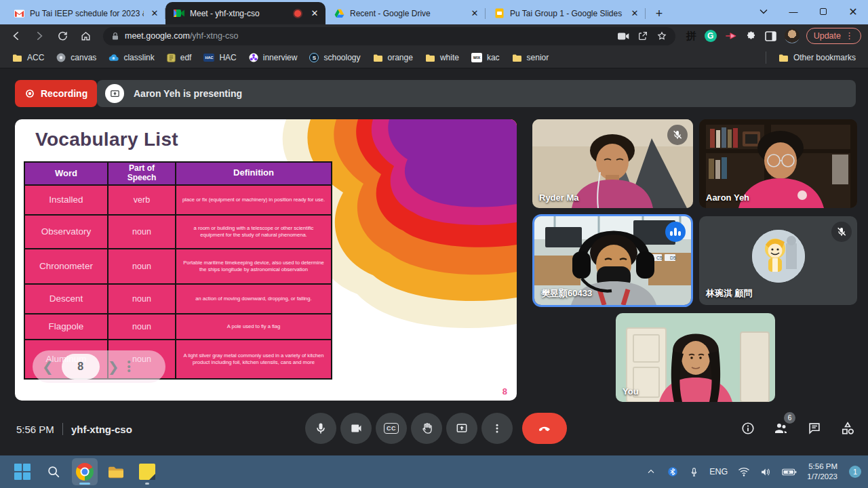 The width and height of the screenshot is (868, 488). I want to click on language-indicator: ENG, so click(719, 472).